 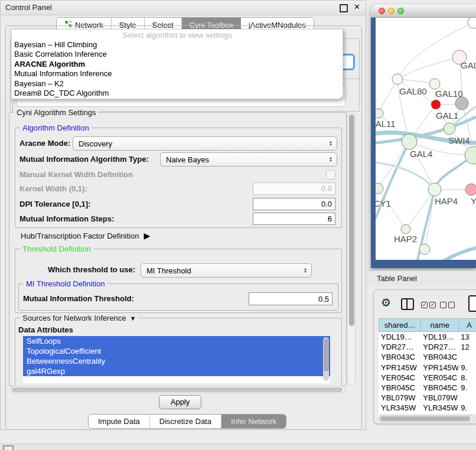 What do you see at coordinates (249, 159) in the screenshot?
I see `mi-type-combo: Naive Bayes ▲▼` at bounding box center [249, 159].